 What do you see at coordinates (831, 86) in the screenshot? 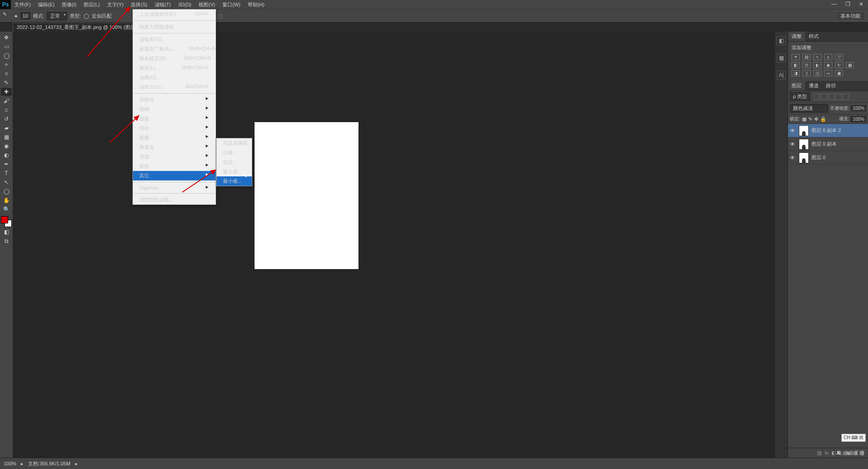
I see `paths-tab: 路径` at bounding box center [831, 86].